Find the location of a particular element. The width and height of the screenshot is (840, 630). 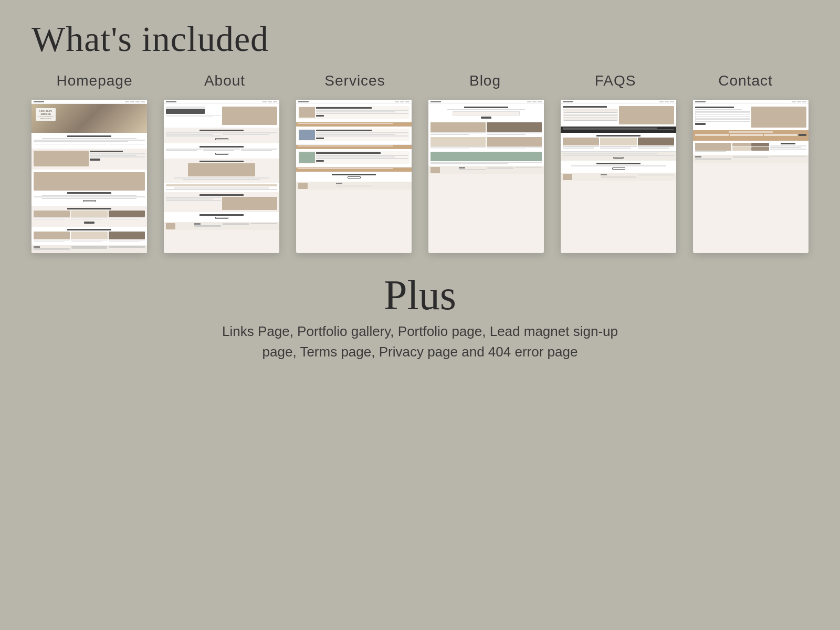

contact-form-col is located at coordinates (722, 117).